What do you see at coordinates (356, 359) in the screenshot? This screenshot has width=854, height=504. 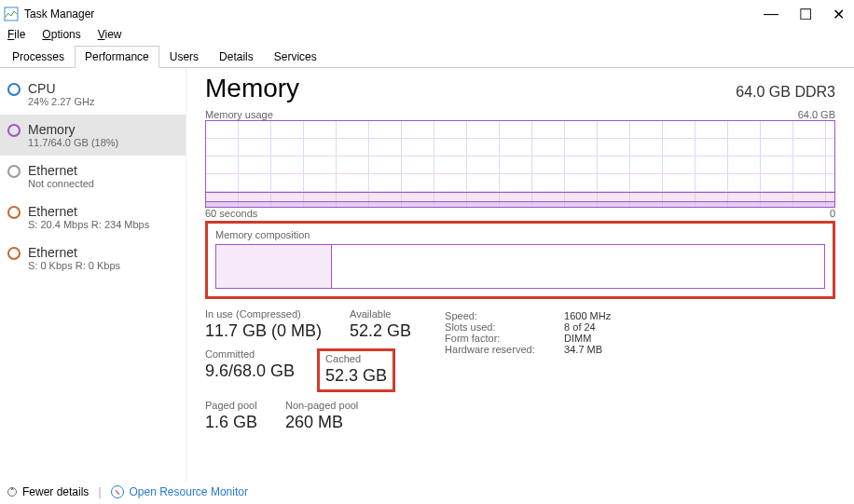 I see `stat-cached-label: Cached` at bounding box center [356, 359].